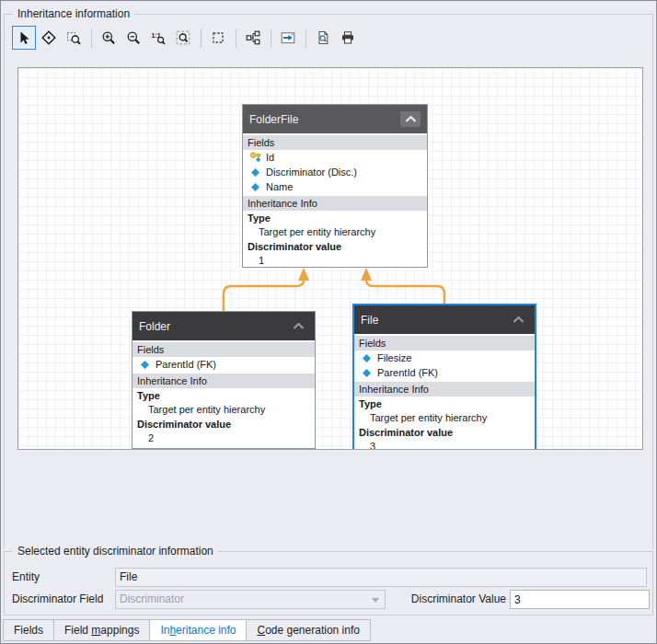 This screenshot has height=644, width=657. Describe the element at coordinates (253, 38) in the screenshot. I see `auto-layout-button` at that location.